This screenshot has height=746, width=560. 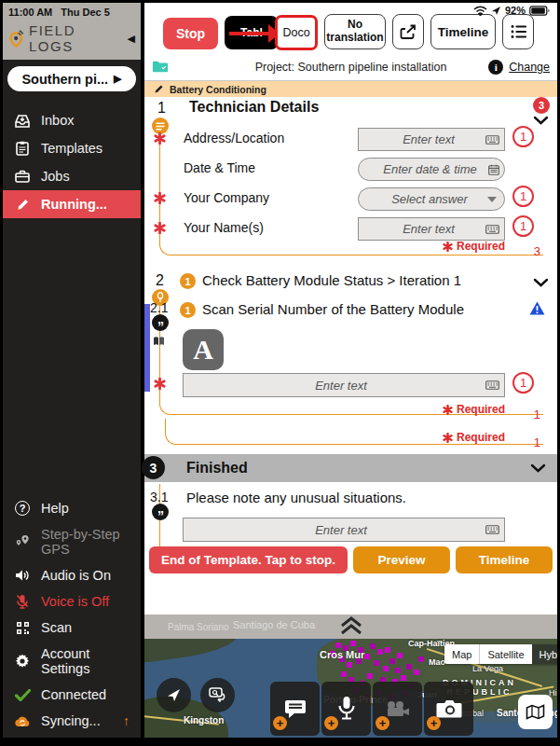 I want to click on situations-input: Enter text, so click(x=344, y=530).